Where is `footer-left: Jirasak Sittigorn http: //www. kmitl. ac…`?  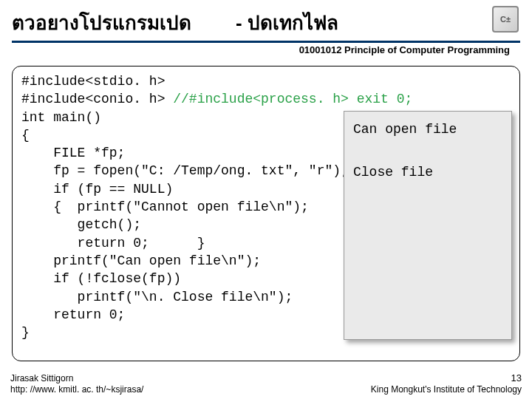 footer-left: Jirasak Sittigorn http: //www. kmitl. ac… is located at coordinates (77, 384).